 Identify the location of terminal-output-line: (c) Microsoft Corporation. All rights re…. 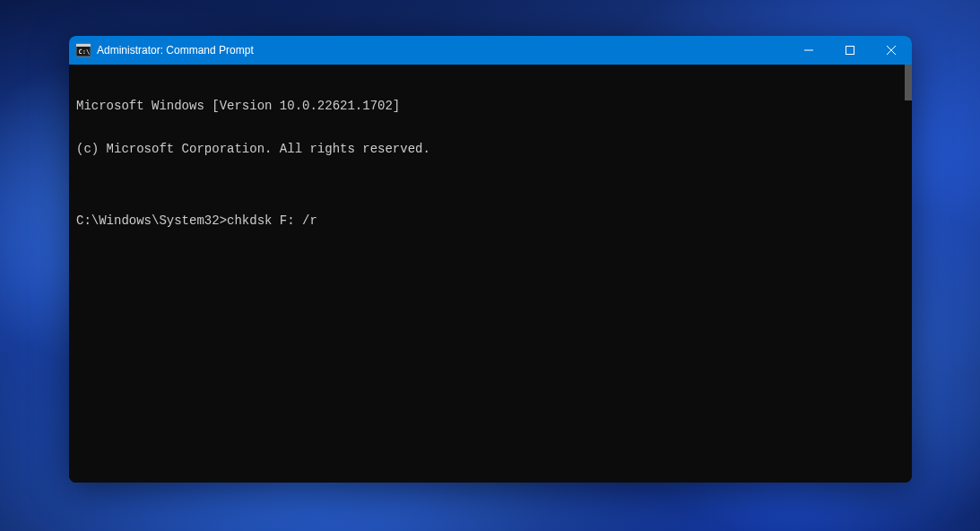
(490, 149).